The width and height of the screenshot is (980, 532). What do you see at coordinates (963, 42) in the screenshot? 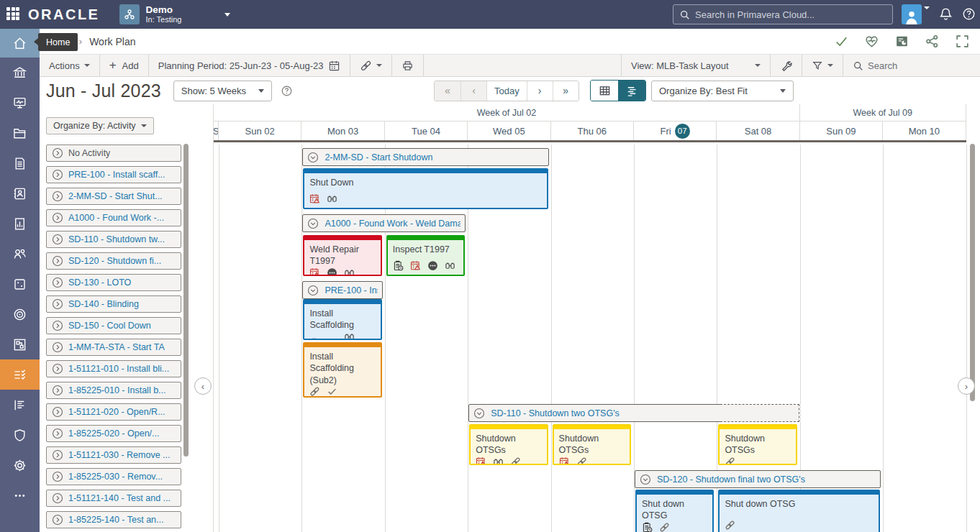
I see `fullscreen-icon` at bounding box center [963, 42].